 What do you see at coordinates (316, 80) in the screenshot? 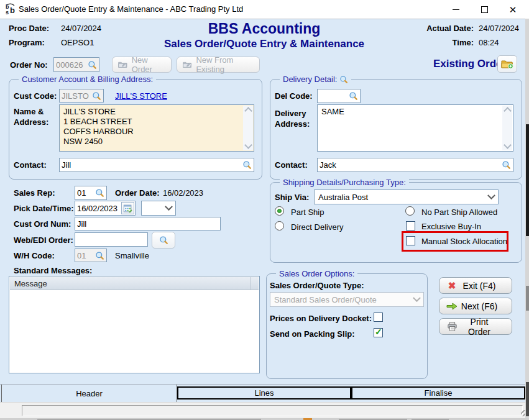
I see `delivery-group-title: Delivery Detail:` at bounding box center [316, 80].